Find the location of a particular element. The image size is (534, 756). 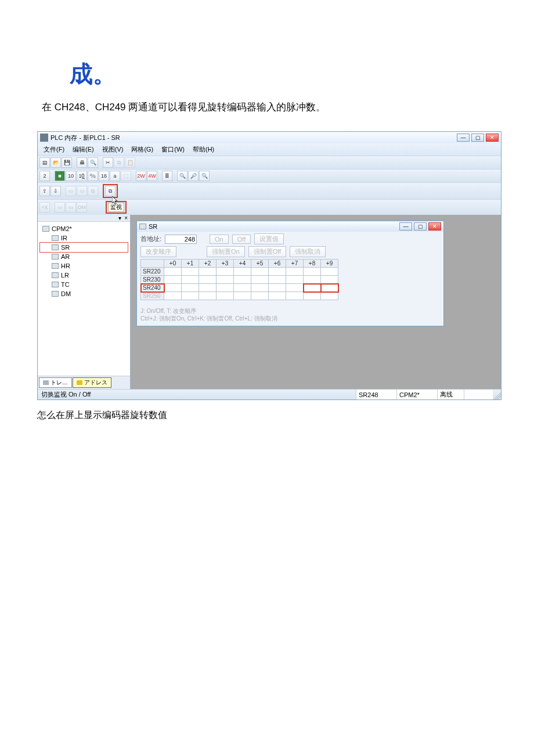

grid-row-highlight: SR240 is located at coordinates (240, 288).